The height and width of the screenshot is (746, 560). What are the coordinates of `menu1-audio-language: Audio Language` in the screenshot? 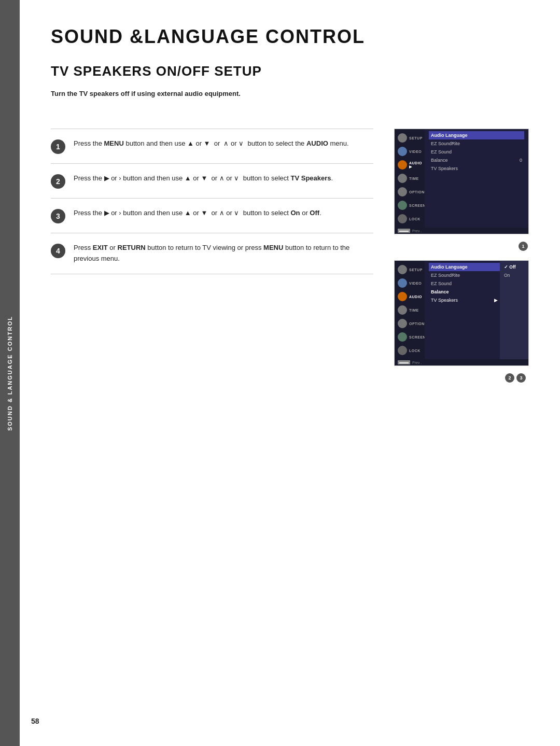 It's located at (477, 135).